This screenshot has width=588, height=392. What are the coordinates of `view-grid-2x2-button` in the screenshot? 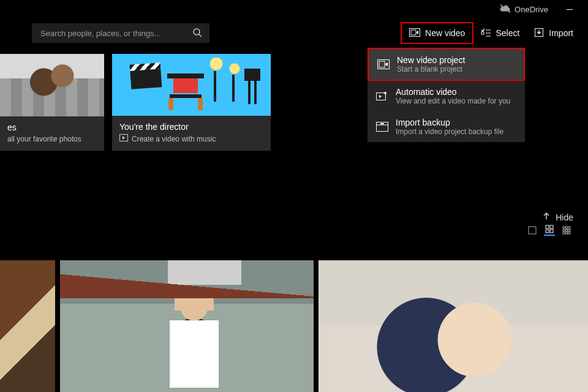 It's located at (549, 230).